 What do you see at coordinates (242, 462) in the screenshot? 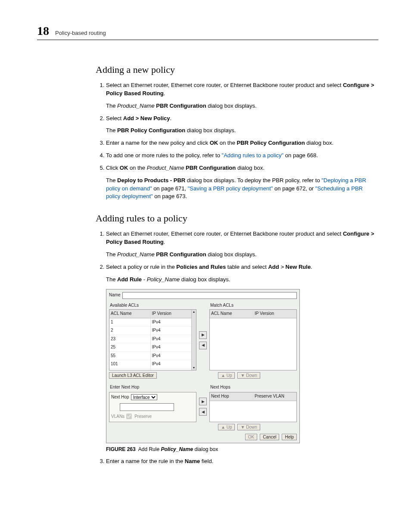
I see `rules-step-3: Enter a name for the rule in the Name fi…` at bounding box center [242, 462].